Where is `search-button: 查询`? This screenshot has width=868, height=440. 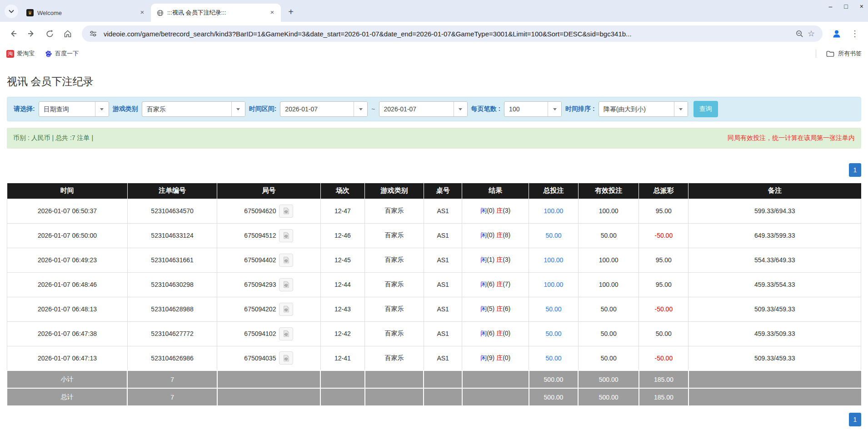
search-button: 查询 is located at coordinates (706, 109).